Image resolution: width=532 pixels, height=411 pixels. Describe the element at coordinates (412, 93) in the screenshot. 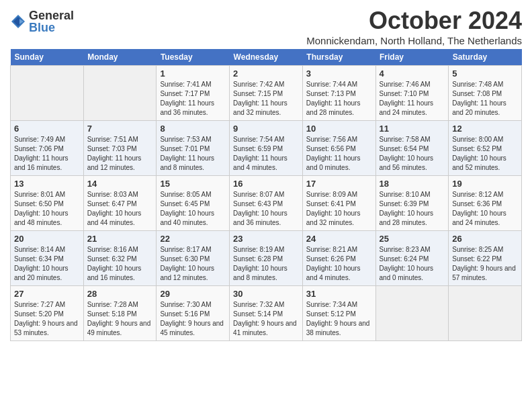

I see `calendar-cell: 4Sunrise: 7:46 AM Sunset: 7:10 PM Daylig…` at that location.